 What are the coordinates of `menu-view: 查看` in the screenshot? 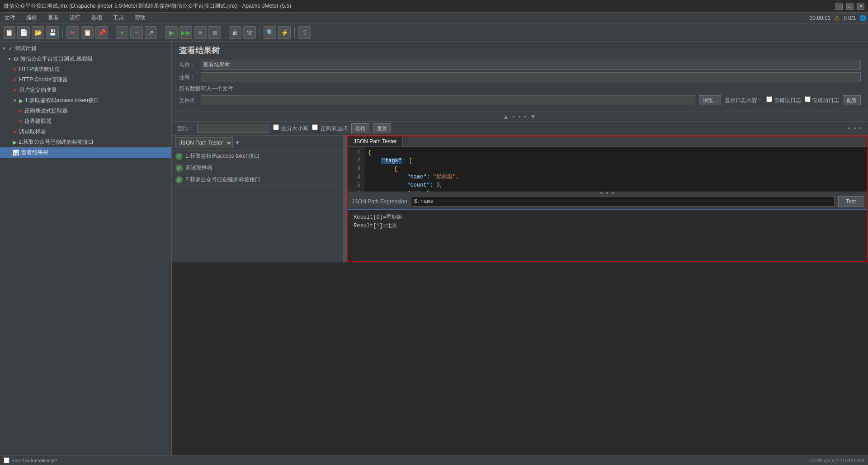 It's located at (53, 18).